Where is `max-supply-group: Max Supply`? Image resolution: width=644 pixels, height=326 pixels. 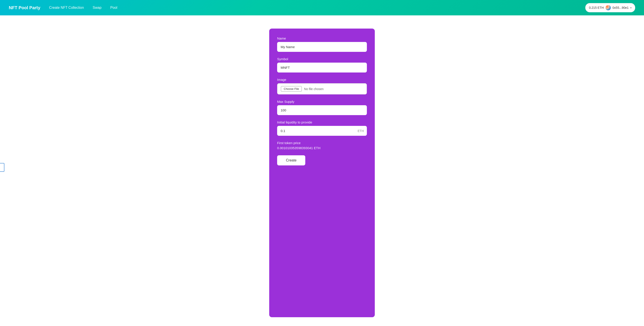
max-supply-group: Max Supply is located at coordinates (322, 107).